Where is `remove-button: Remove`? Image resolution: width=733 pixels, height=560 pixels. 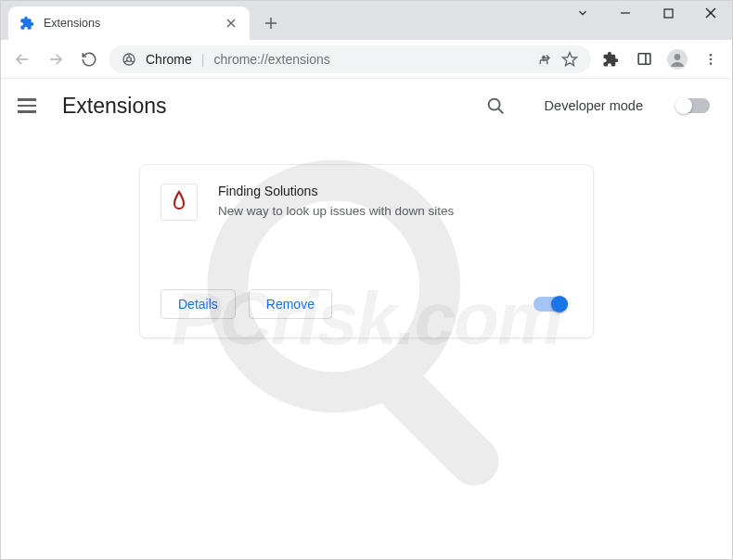 remove-button: Remove is located at coordinates (290, 304).